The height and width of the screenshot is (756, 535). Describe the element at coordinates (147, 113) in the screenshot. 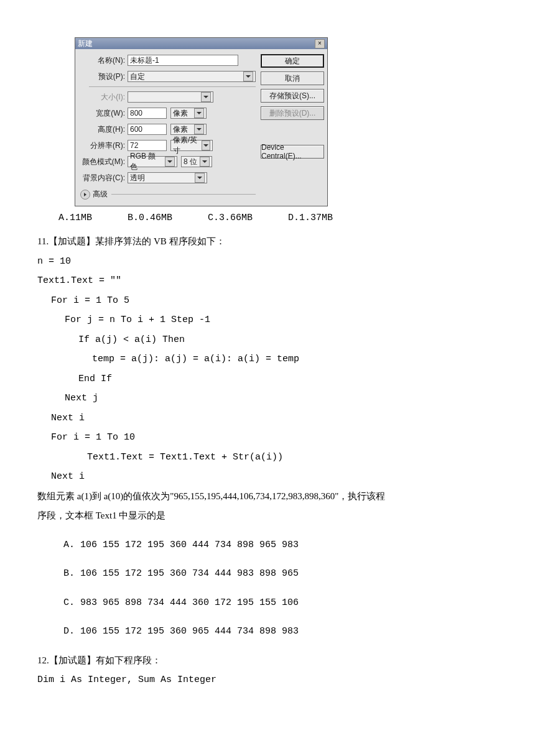

I see `width-field: 800` at that location.